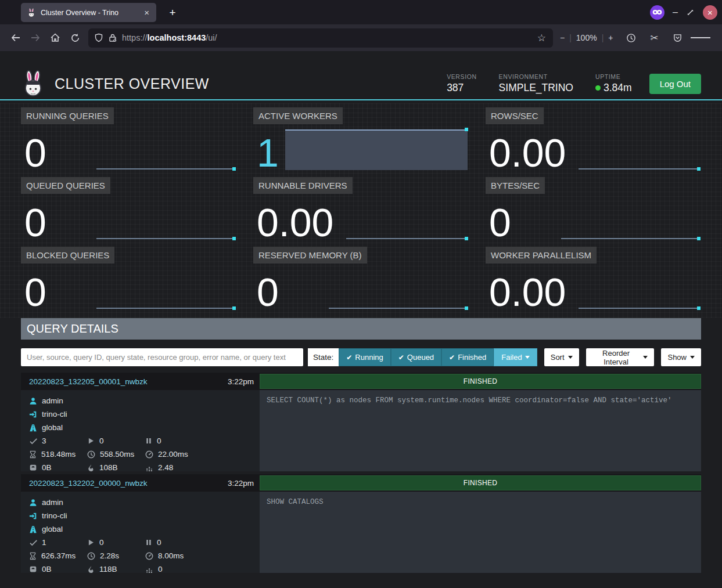  I want to click on uptime-label: UPTIME, so click(613, 77).